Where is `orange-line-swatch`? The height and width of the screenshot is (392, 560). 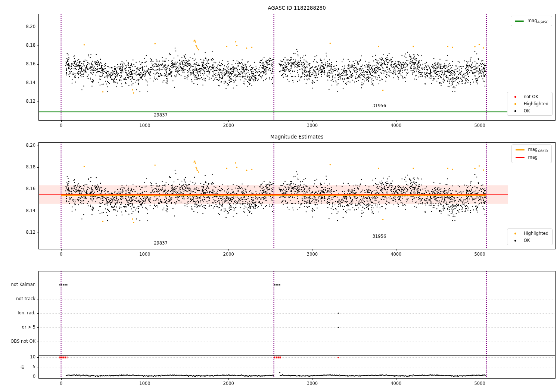 orange-line-swatch is located at coordinates (520, 150).